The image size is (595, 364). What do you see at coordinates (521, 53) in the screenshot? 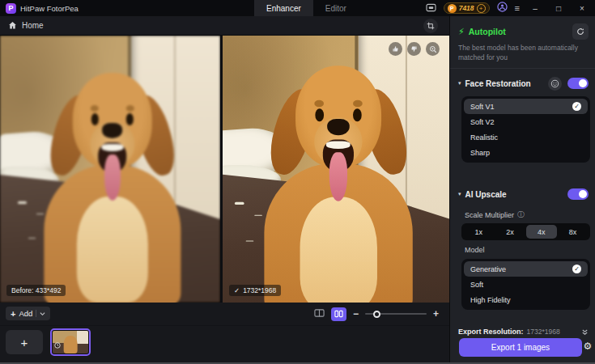
I see `autopilot-description: The best model has been automatically ma…` at bounding box center [521, 53].